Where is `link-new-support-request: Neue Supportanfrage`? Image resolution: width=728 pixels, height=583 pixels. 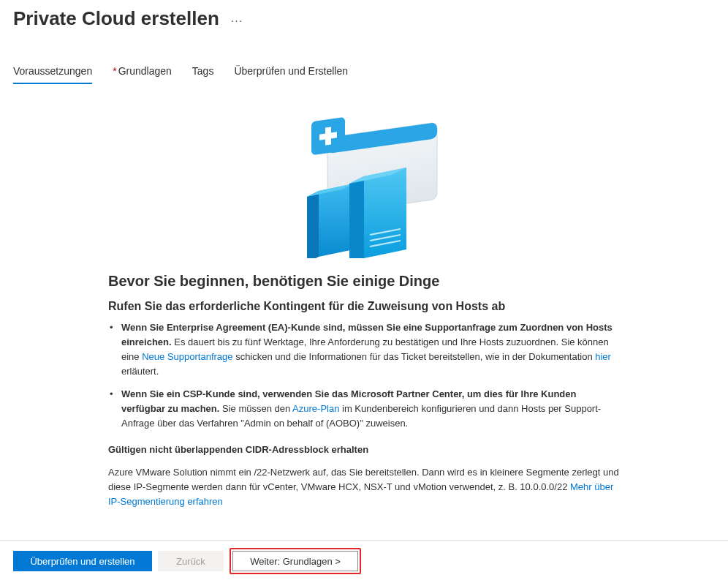
link-new-support-request: Neue Supportanfrage is located at coordinates (187, 357).